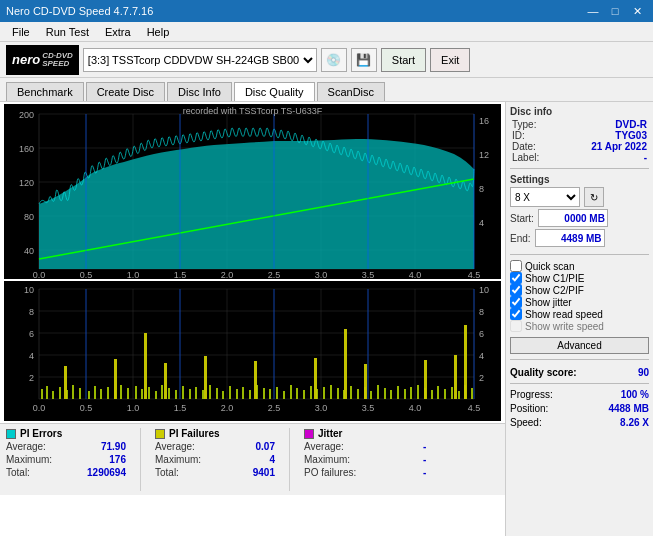  I want to click on titlebar: Nero CD-DVD Speed 4.7.7.16 — □ ✕, so click(326, 11).